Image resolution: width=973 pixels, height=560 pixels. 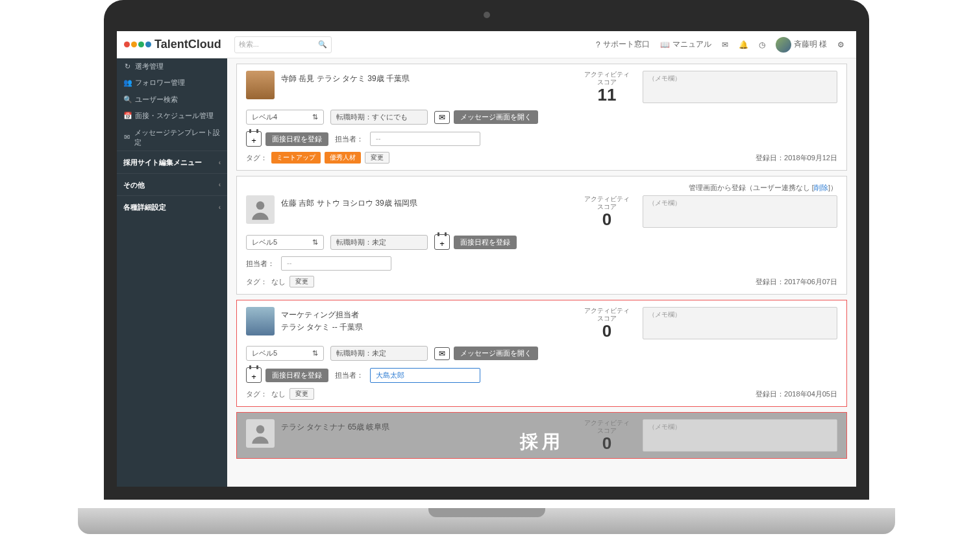 What do you see at coordinates (430, 79) in the screenshot?
I see `candidate-name: 寺師 岳見 テラシ タケミ 39歳 千葉県` at bounding box center [430, 79].